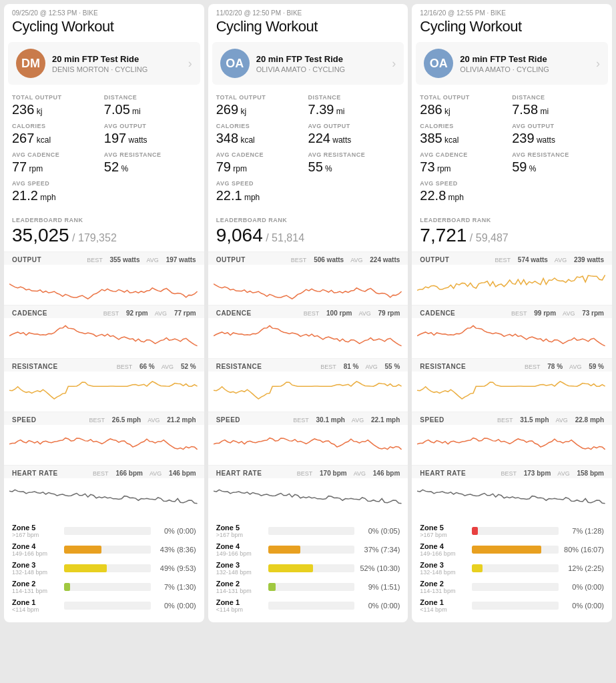 This screenshot has height=683, width=616. What do you see at coordinates (308, 568) in the screenshot?
I see `zone-row: Zone 3132-148 bpm52% (10:30)` at bounding box center [308, 568].